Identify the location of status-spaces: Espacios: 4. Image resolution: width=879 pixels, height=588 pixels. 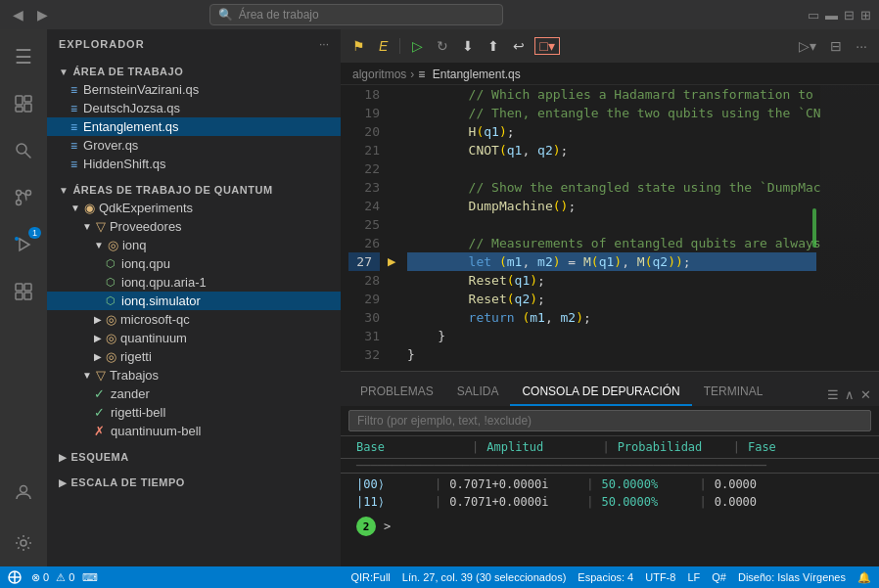
(605, 577).